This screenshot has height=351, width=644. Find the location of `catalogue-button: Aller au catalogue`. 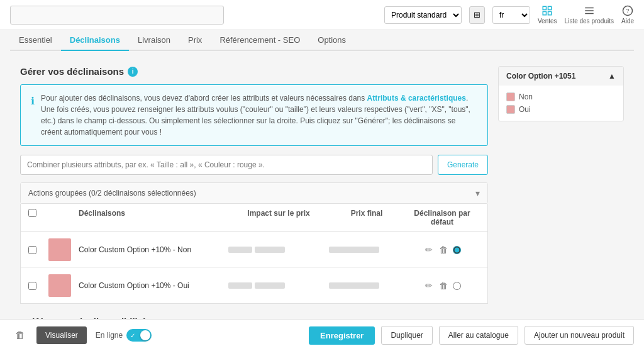

catalogue-button: Aller au catalogue is located at coordinates (479, 335).